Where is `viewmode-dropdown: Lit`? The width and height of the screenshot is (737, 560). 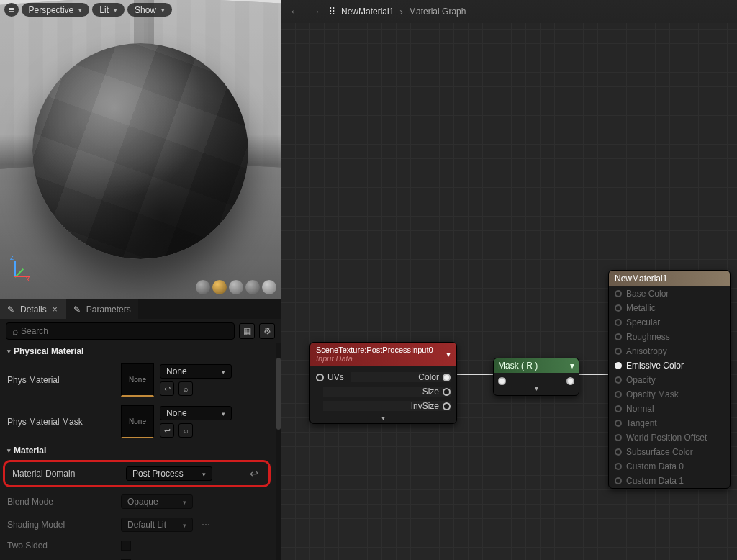 viewmode-dropdown: Lit is located at coordinates (108, 10).